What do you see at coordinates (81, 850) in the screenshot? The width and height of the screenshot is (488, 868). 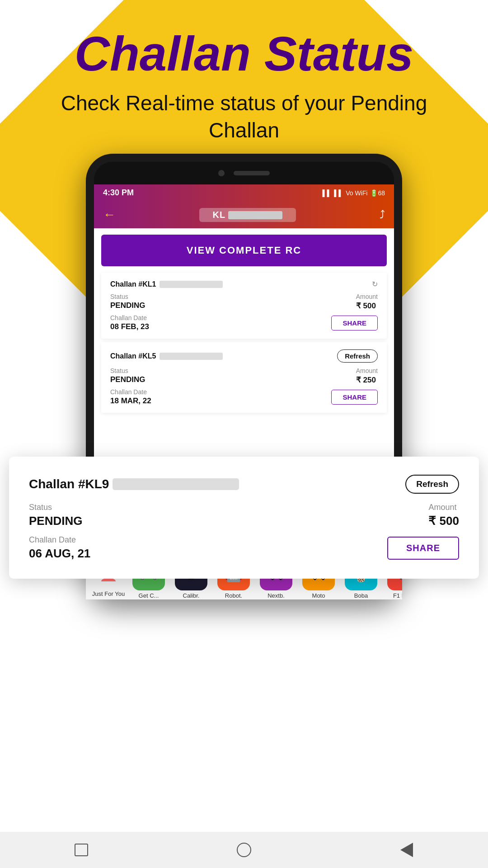 I see `nav-square-button` at bounding box center [81, 850].